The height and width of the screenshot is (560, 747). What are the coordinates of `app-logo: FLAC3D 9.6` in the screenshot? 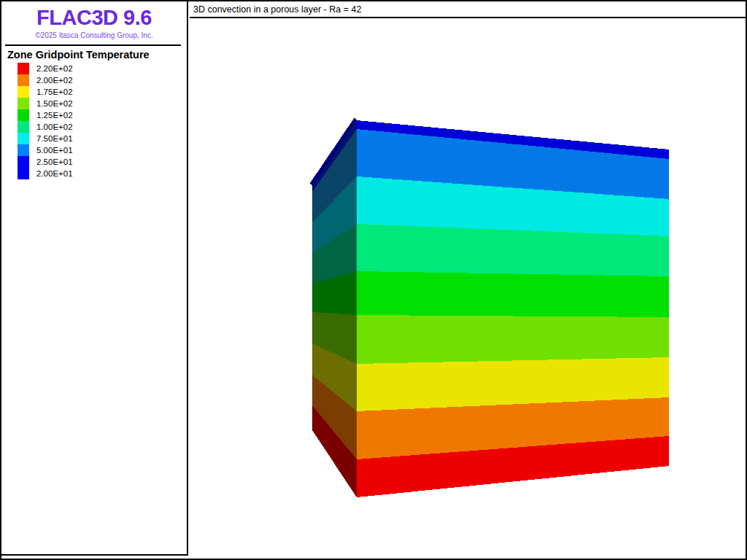 It's located at (94, 18).